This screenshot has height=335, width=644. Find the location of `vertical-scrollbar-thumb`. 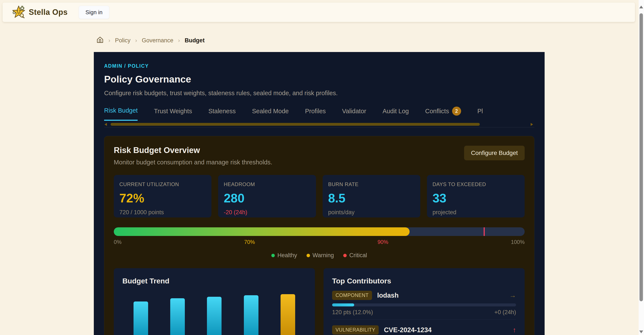

vertical-scrollbar-thumb is located at coordinates (641, 157).